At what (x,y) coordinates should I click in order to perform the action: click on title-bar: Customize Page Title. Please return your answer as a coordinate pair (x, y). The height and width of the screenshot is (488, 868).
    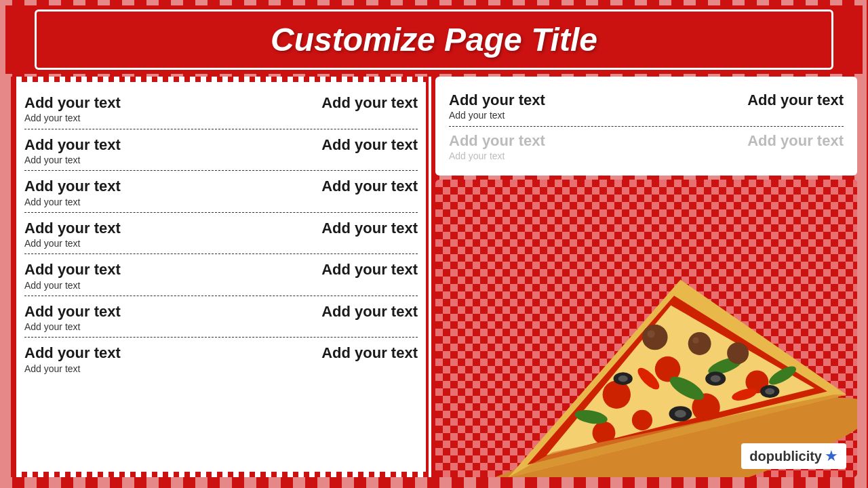
    Looking at the image, I should click on (434, 39).